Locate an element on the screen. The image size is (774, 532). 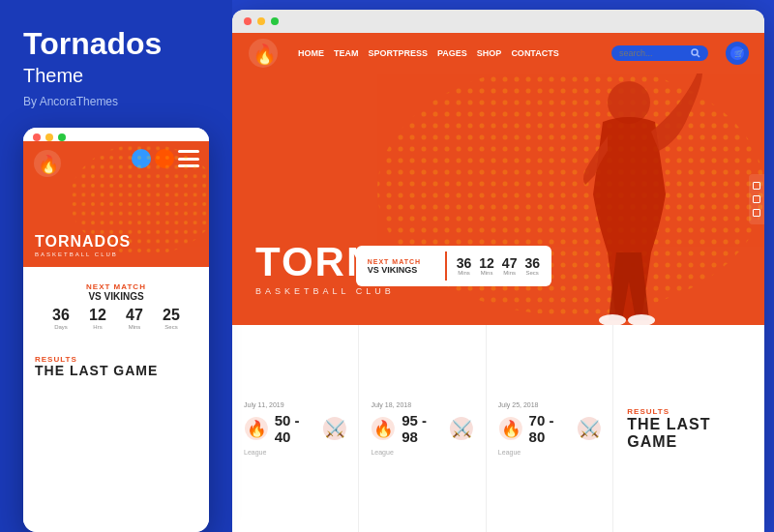
hnm-divider is located at coordinates (446, 266).